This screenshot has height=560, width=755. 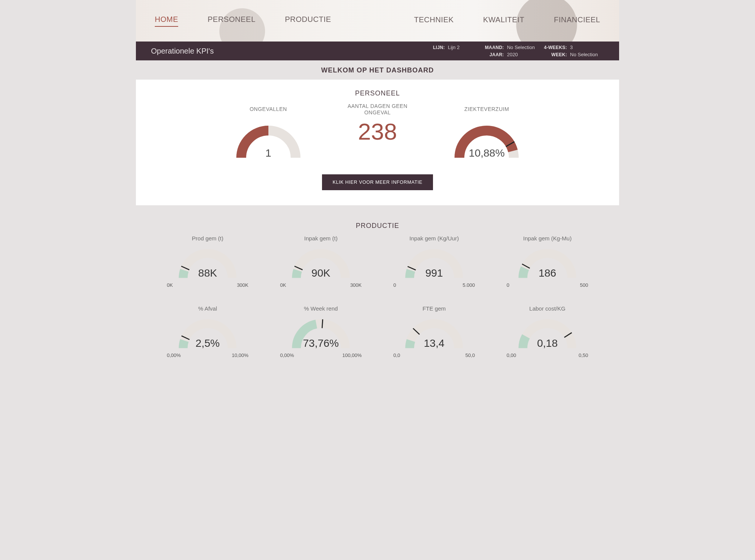 I want to click on gauge-value-6: 13,4, so click(x=434, y=343).